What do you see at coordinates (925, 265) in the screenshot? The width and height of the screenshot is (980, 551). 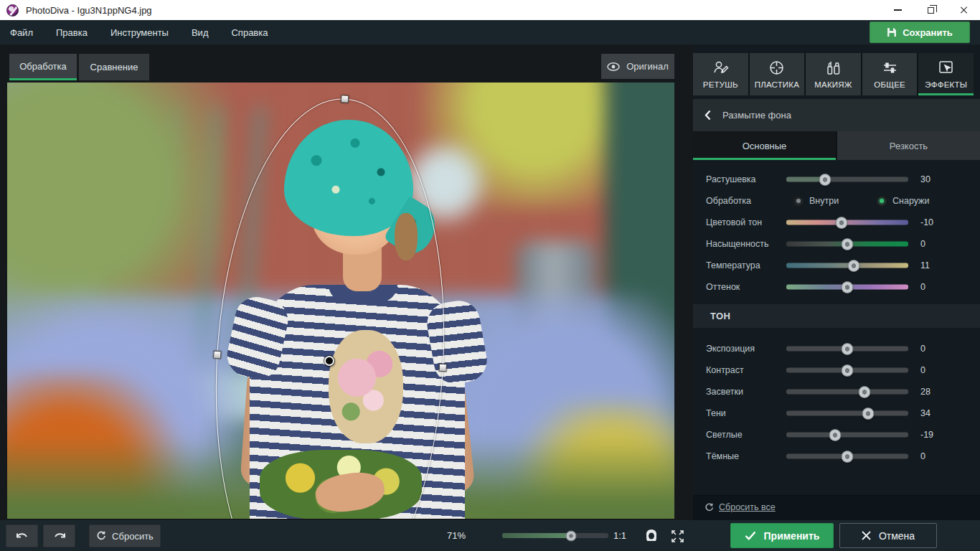 I see `slider-value: 11` at bounding box center [925, 265].